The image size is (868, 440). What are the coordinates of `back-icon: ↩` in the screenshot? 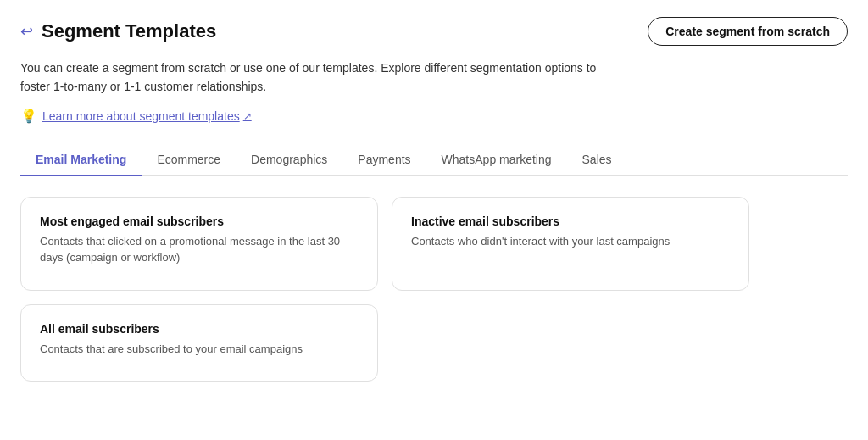 It's located at (27, 31).